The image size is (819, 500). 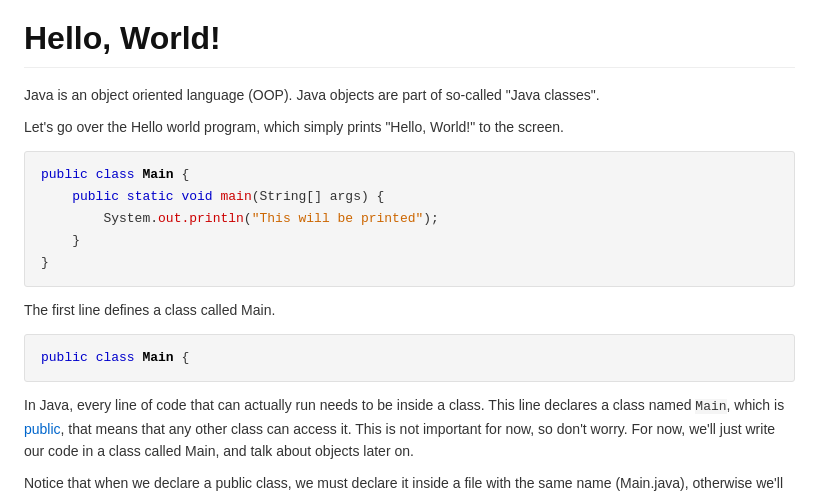 I want to click on method-println: .println, so click(x=212, y=218).